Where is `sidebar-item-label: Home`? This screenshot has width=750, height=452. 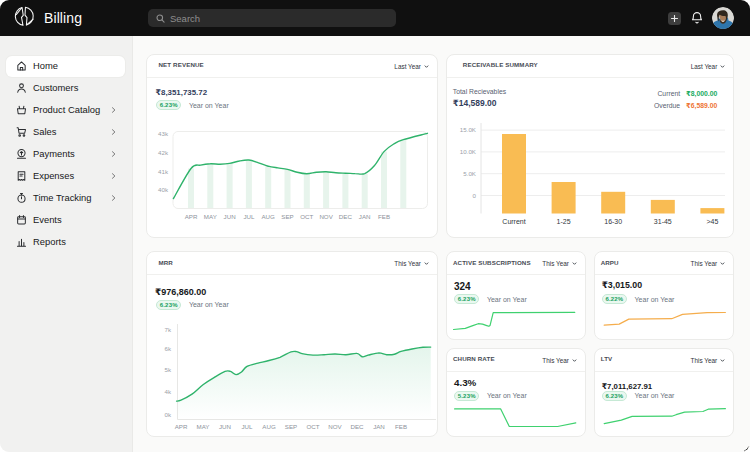
sidebar-item-label: Home is located at coordinates (46, 66).